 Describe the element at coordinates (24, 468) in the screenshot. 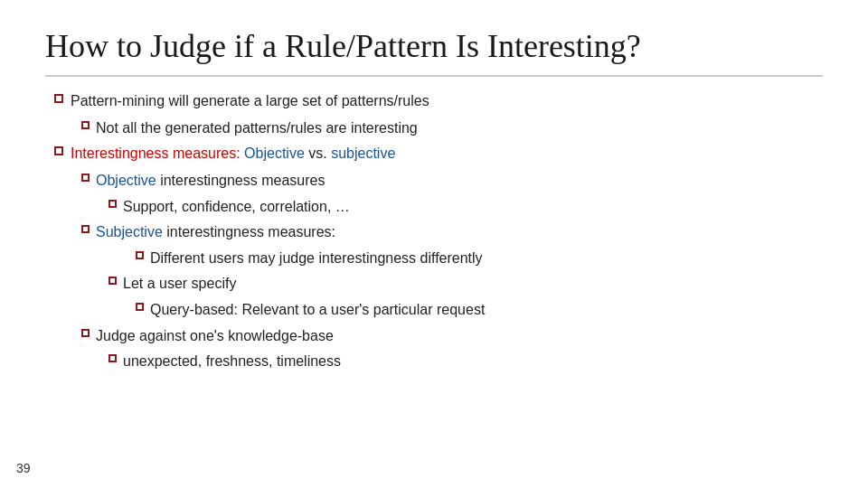

I see `page-number: 39` at that location.